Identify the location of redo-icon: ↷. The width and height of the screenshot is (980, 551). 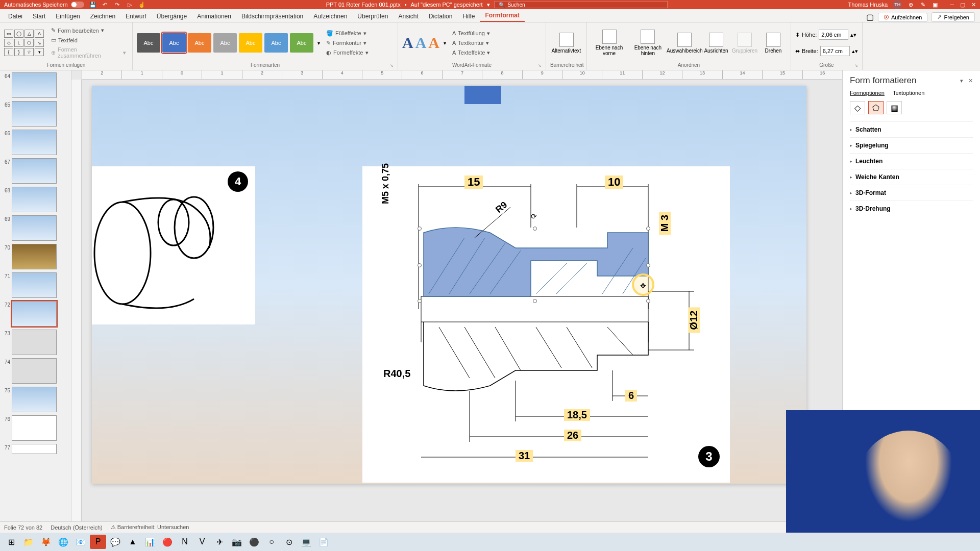
(117, 5).